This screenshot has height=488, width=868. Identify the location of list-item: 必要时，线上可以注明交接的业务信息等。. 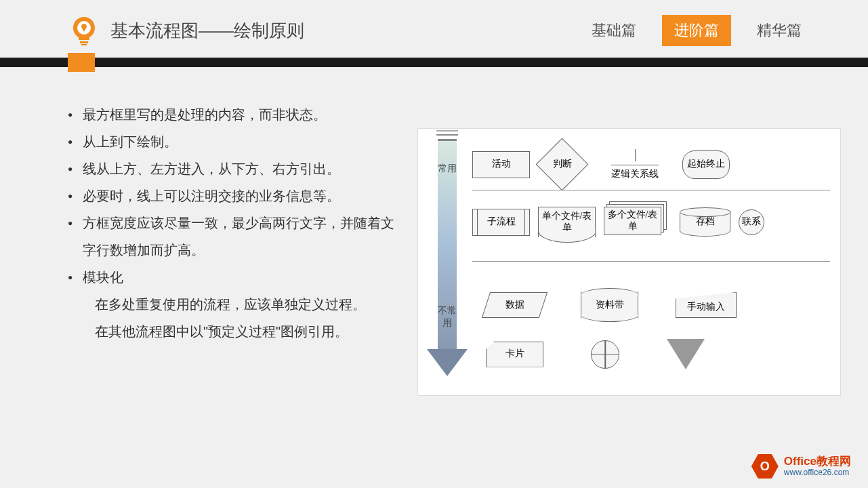
(236, 196).